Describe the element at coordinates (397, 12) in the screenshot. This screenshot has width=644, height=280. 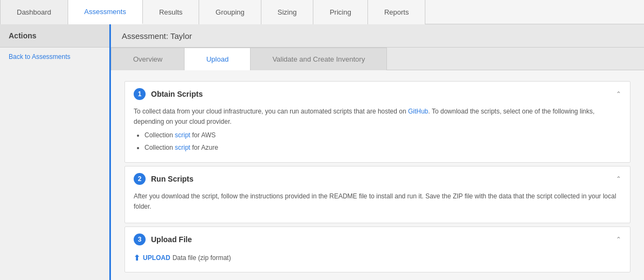
I see `nav-tab-reports: Reports` at that location.